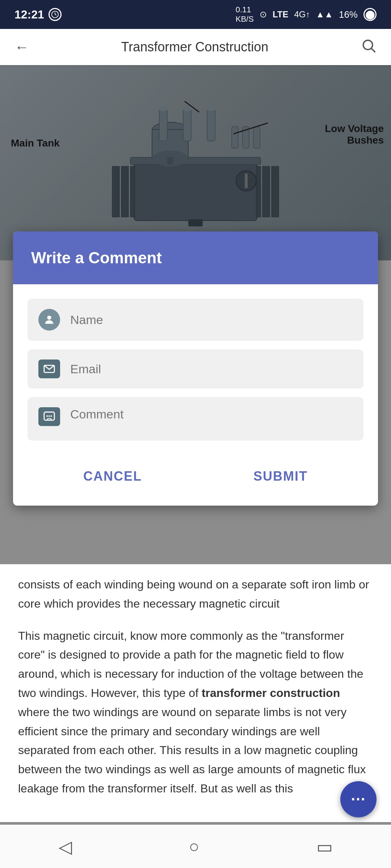 This screenshot has width=391, height=868. Describe the element at coordinates (358, 799) in the screenshot. I see `fab-icon: ···` at that location.